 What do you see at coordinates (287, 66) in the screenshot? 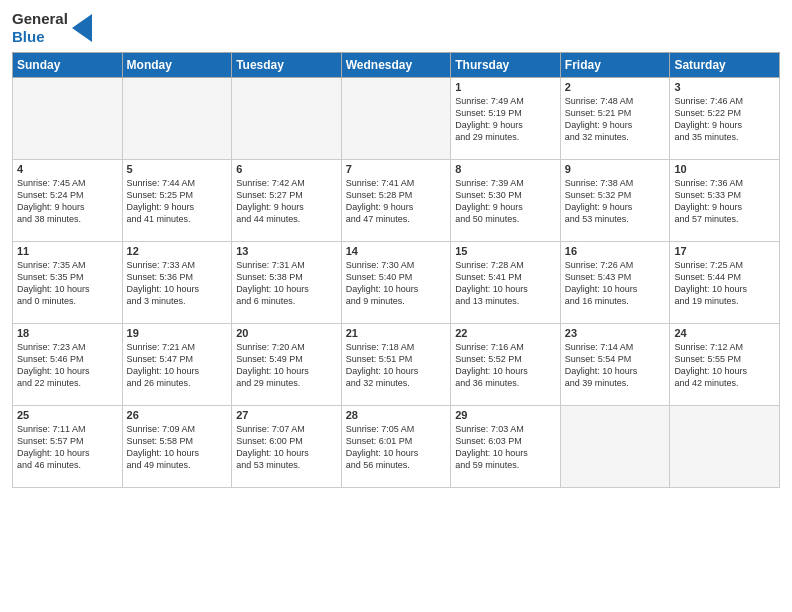
I see `day-header-tuesday: Tuesday` at bounding box center [287, 66].